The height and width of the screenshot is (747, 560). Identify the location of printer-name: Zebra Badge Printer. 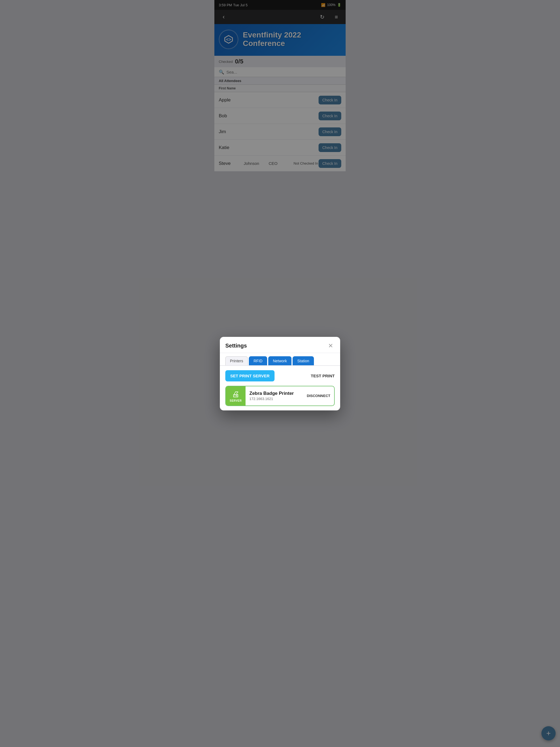
(274, 393).